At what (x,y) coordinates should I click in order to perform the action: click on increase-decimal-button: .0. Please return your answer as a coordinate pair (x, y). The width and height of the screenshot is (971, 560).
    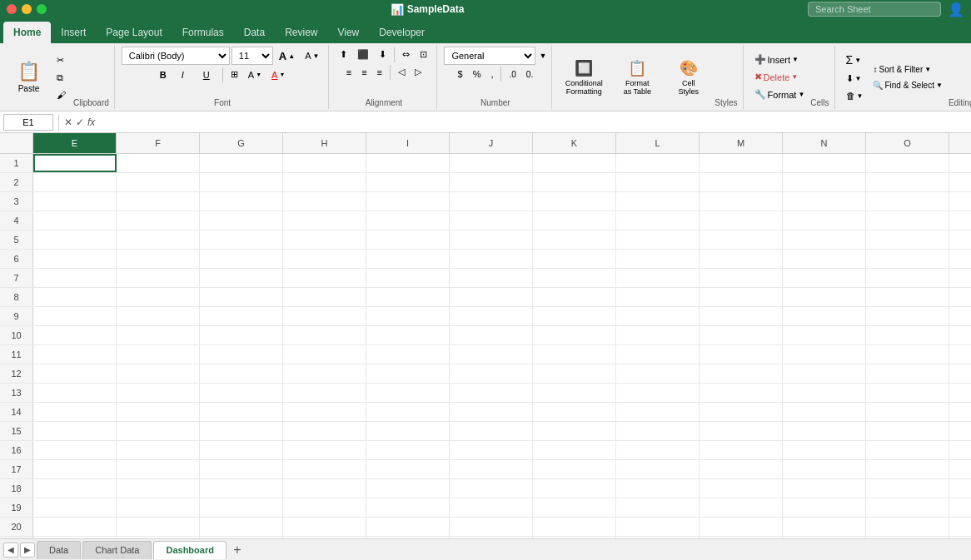
    Looking at the image, I should click on (512, 75).